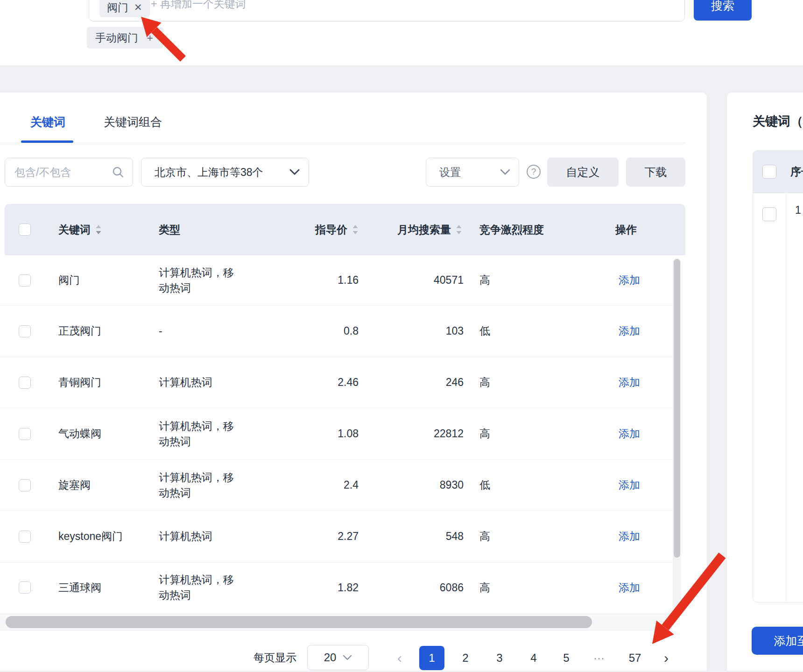  I want to click on selected-keywords-table: 序号 1, so click(778, 376).